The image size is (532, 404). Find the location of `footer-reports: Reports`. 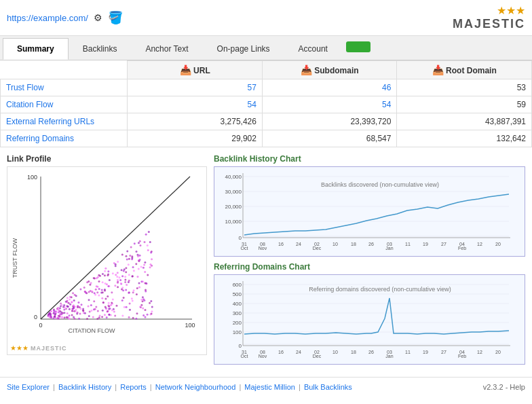

footer-reports: Reports is located at coordinates (133, 387).